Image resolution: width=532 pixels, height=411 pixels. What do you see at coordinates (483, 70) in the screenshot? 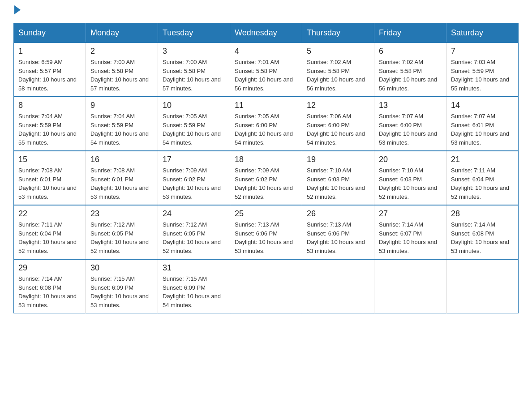
I see `calendar-cell: 7 Sunrise: 7:03 AM Sunset: 5:59 PM Dayli…` at bounding box center [483, 70].